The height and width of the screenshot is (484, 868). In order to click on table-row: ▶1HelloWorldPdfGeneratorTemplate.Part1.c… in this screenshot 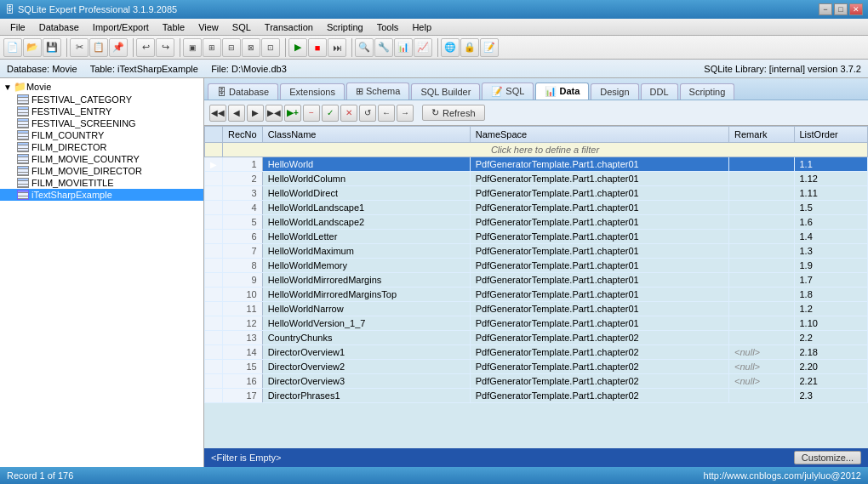, I will do `click(536, 165)`.